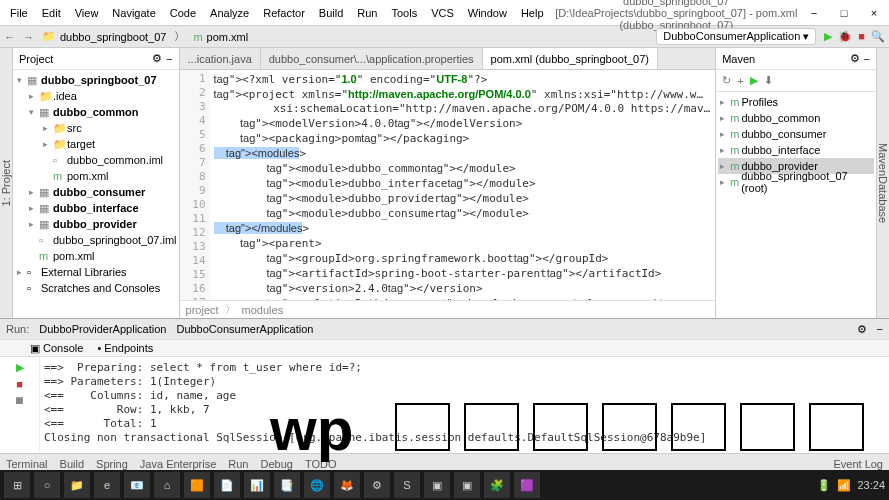 Image resolution: width=889 pixels, height=500 pixels. Describe the element at coordinates (796, 134) in the screenshot. I see `maven-item: ▸ m dubbo_consumer` at that location.